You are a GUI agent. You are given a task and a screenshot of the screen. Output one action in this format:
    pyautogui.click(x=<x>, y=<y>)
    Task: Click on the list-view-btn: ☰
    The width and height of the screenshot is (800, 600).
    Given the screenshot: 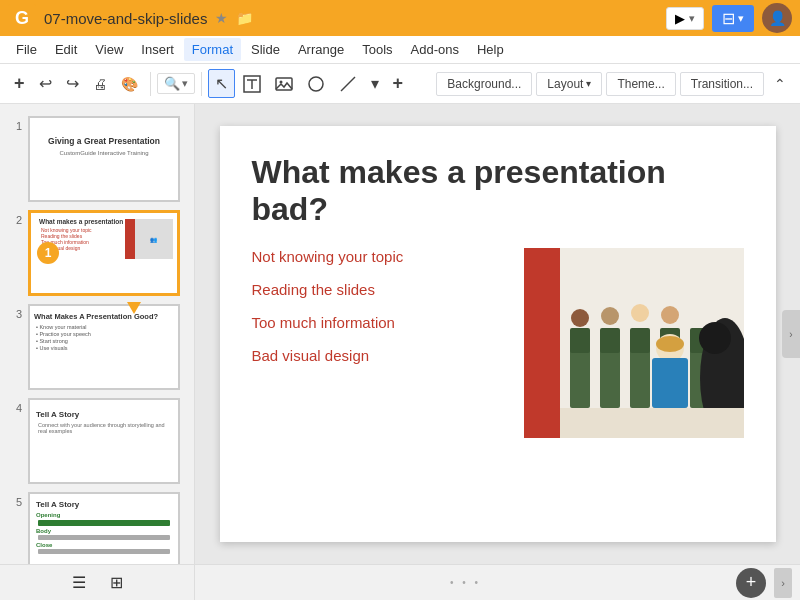 What is the action you would take?
    pyautogui.click(x=79, y=582)
    